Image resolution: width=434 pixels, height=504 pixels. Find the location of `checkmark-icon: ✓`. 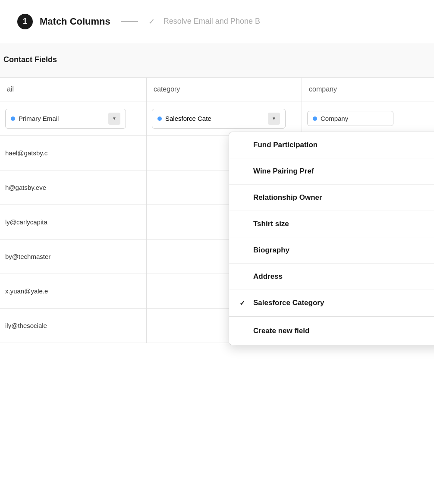

checkmark-icon: ✓ is located at coordinates (244, 303).